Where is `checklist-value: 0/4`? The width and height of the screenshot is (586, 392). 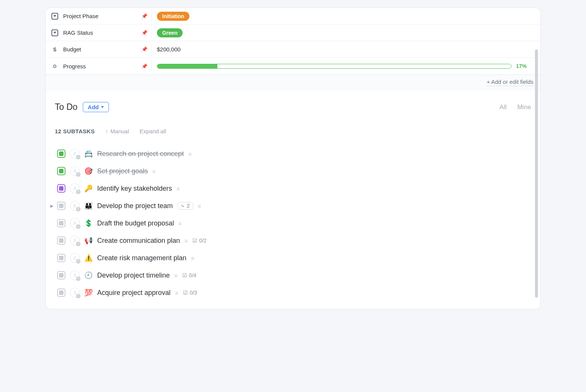 checklist-value: 0/4 is located at coordinates (193, 275).